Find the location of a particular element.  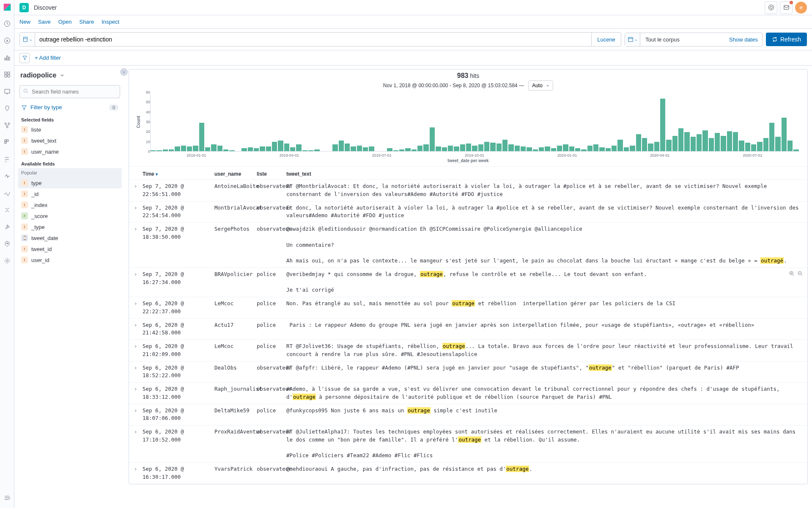

field-user_id: tuser_id is located at coordinates (70, 260).